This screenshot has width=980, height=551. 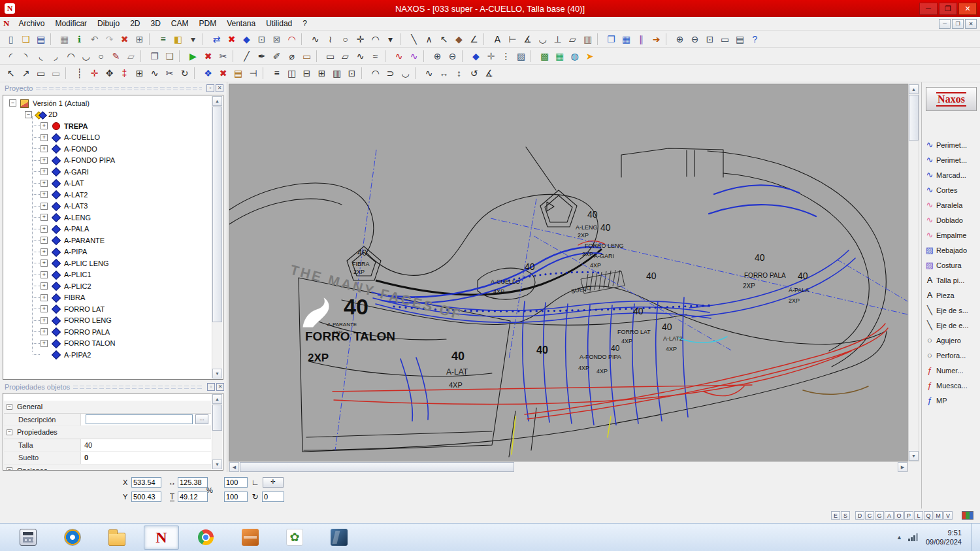 I want to click on menu-item: Dibujo, so click(x=108, y=24).